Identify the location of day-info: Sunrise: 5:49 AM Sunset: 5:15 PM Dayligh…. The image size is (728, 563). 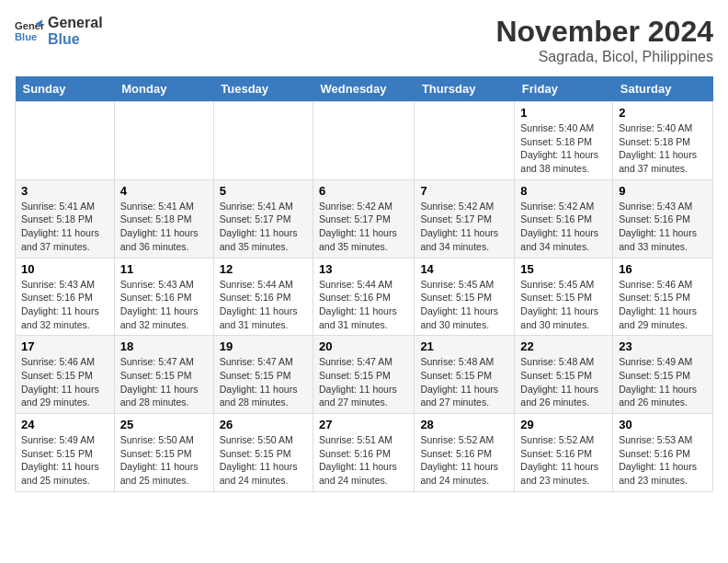
(663, 383).